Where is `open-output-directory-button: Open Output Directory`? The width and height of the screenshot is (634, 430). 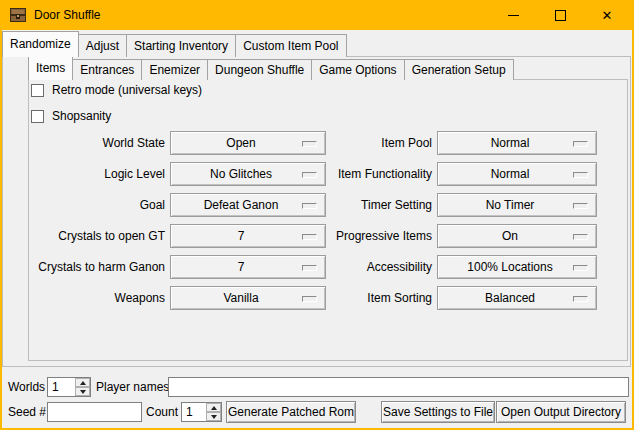
open-output-directory-button: Open Output Directory is located at coordinates (561, 412).